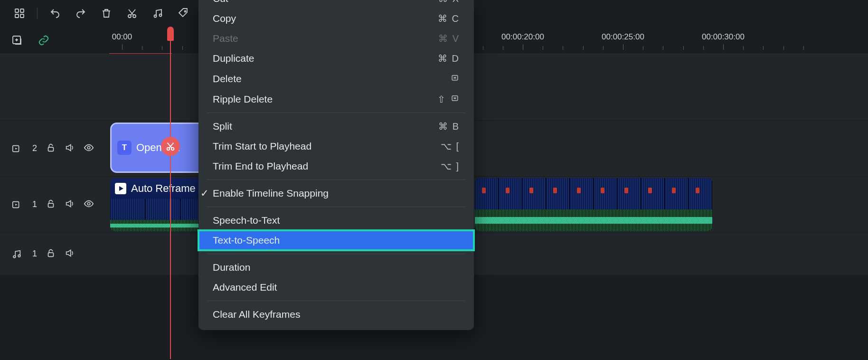 This screenshot has height=360, width=868. What do you see at coordinates (132, 13) in the screenshot?
I see `cut-button` at bounding box center [132, 13].